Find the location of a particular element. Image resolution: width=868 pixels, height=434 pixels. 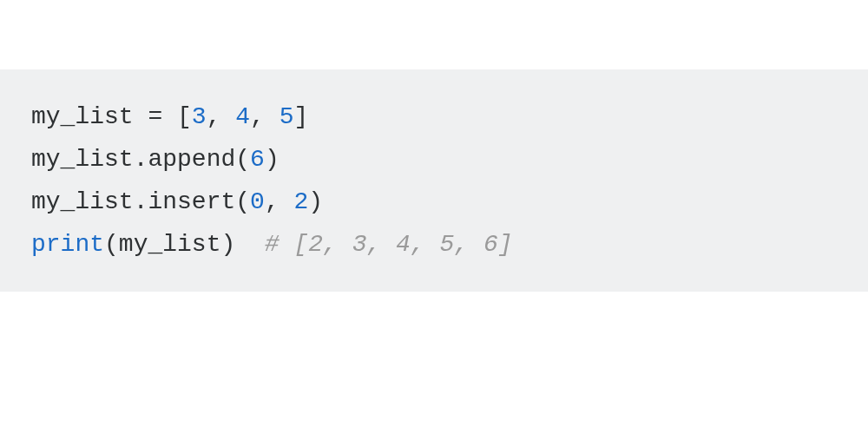

method-name: append is located at coordinates (191, 160).